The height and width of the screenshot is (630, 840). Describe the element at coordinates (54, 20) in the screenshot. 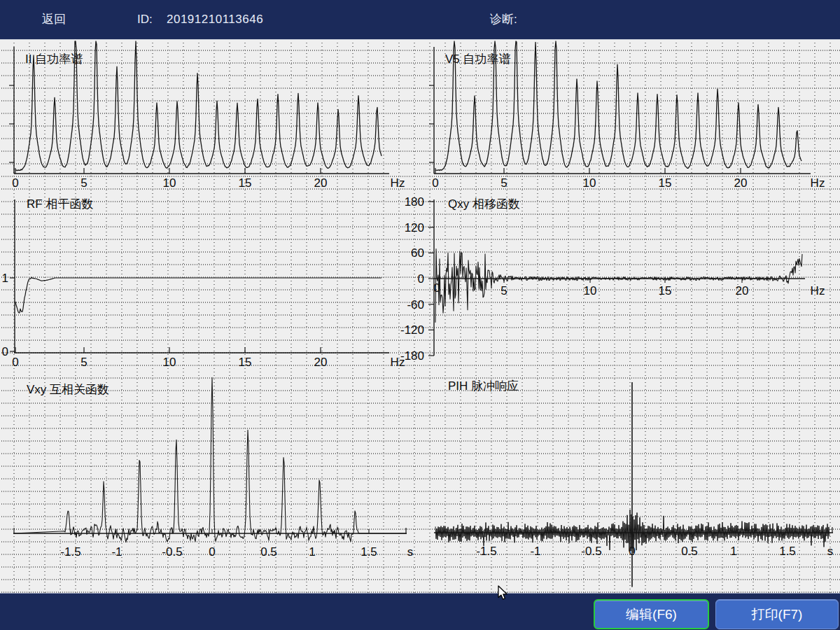

I see `back-button: 返回` at that location.